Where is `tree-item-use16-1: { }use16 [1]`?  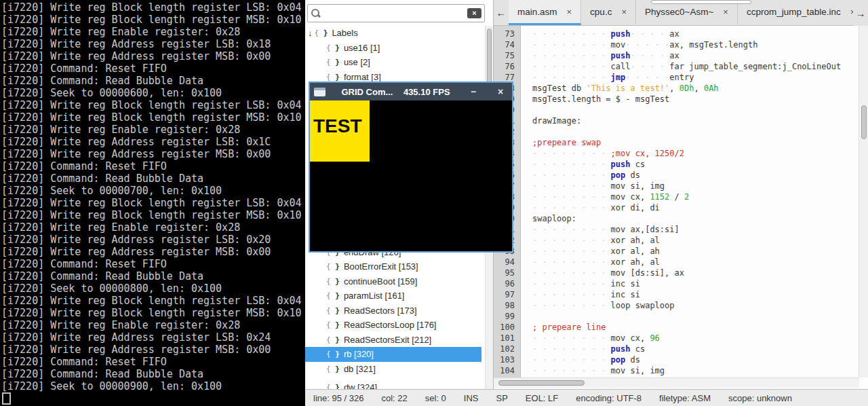 tree-item-use16-1: { }use16 [1] is located at coordinates (393, 48).